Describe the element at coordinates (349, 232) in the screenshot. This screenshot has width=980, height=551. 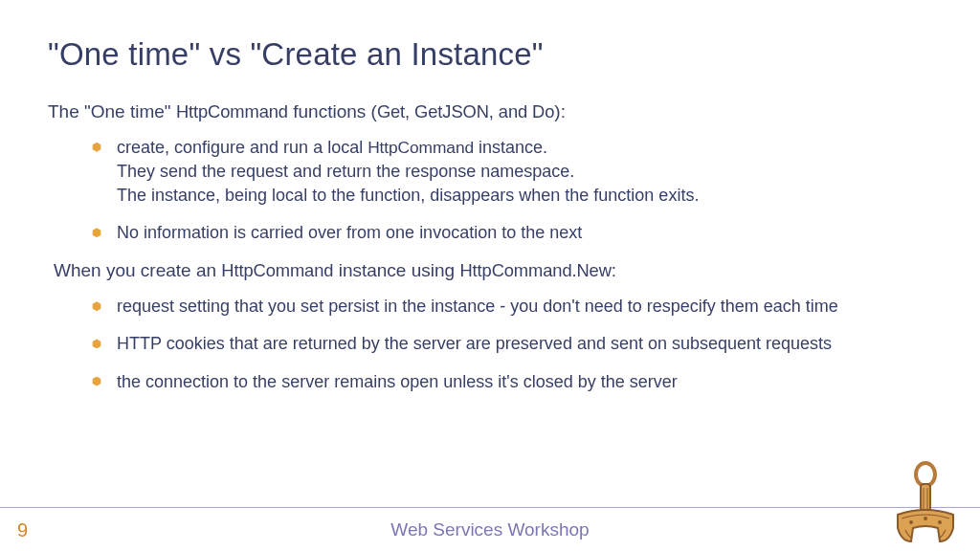
I see `text: No information is carried over from one …` at that location.